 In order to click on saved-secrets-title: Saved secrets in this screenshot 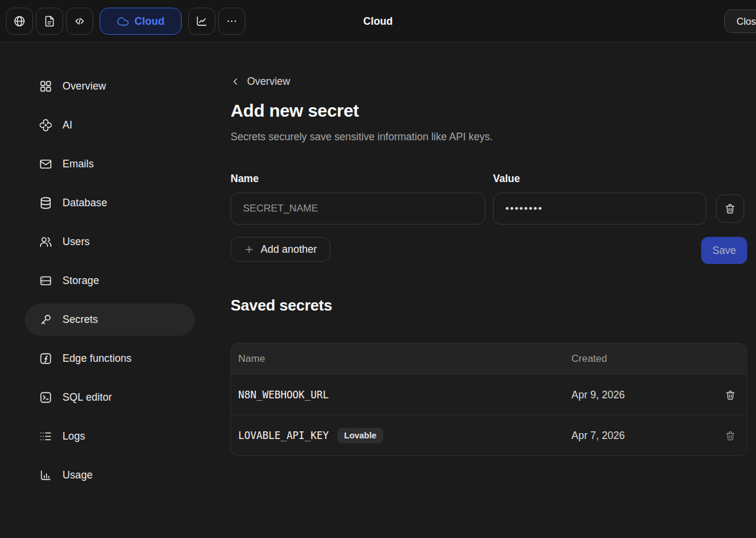, I will do `click(489, 305)`.